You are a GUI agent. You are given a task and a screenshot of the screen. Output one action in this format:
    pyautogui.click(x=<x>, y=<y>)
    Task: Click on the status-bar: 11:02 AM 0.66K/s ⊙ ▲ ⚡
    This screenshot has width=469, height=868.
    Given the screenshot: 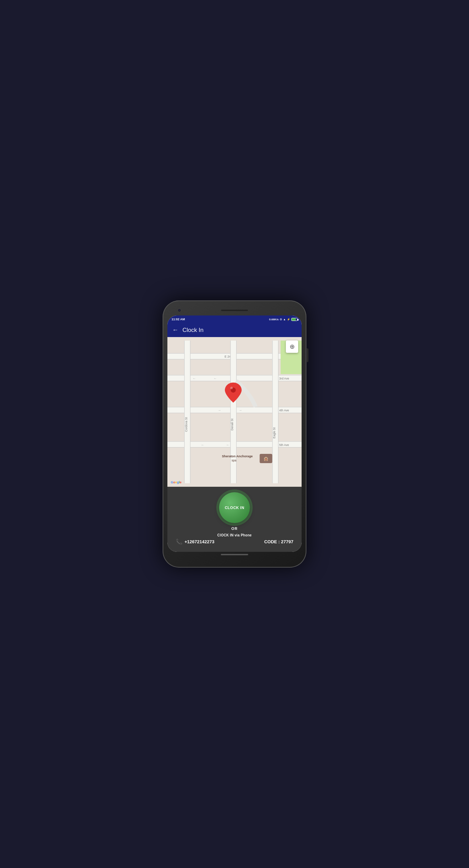 What is the action you would take?
    pyautogui.click(x=234, y=319)
    